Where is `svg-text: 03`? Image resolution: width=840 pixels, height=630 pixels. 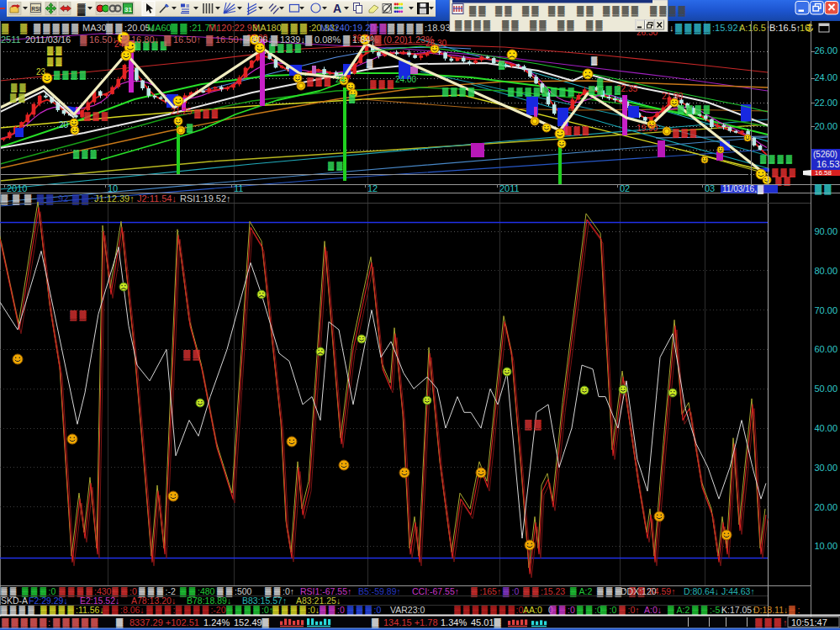
svg-text: 03 is located at coordinates (710, 188).